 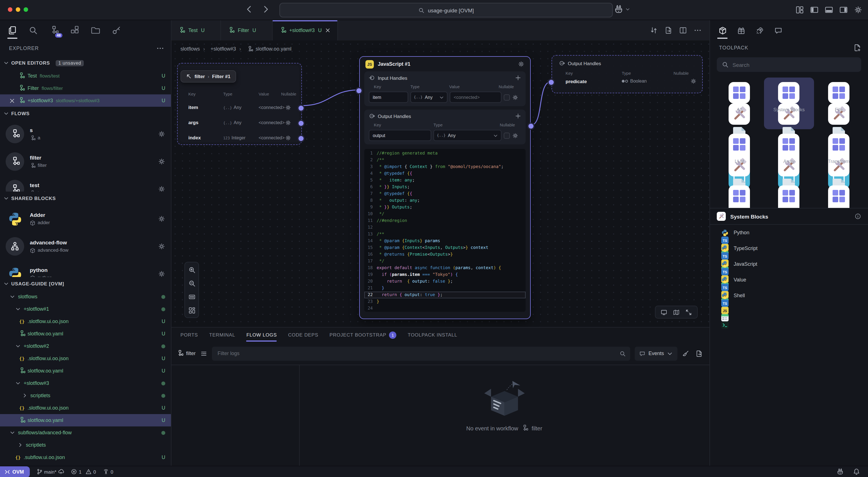 What do you see at coordinates (86, 433) in the screenshot?
I see `tree-item: {} subflows/advanced-flow` at bounding box center [86, 433].